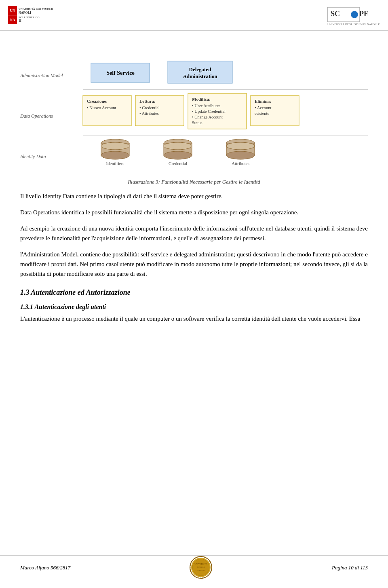 This screenshot has height=588, width=388. What do you see at coordinates (102, 108) in the screenshot?
I see `svg-text: • Nuovo Account` at bounding box center [102, 108].